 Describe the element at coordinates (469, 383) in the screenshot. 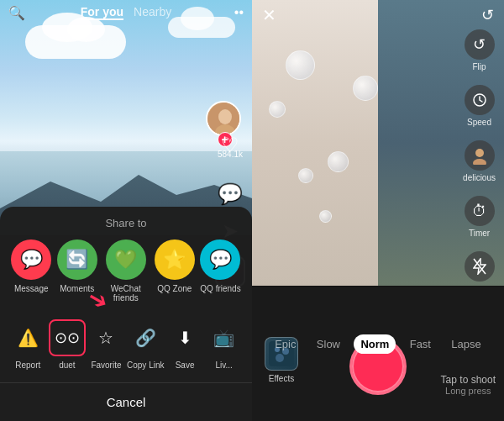

I see `shoot-hints: Tap to shoot Long press` at that location.